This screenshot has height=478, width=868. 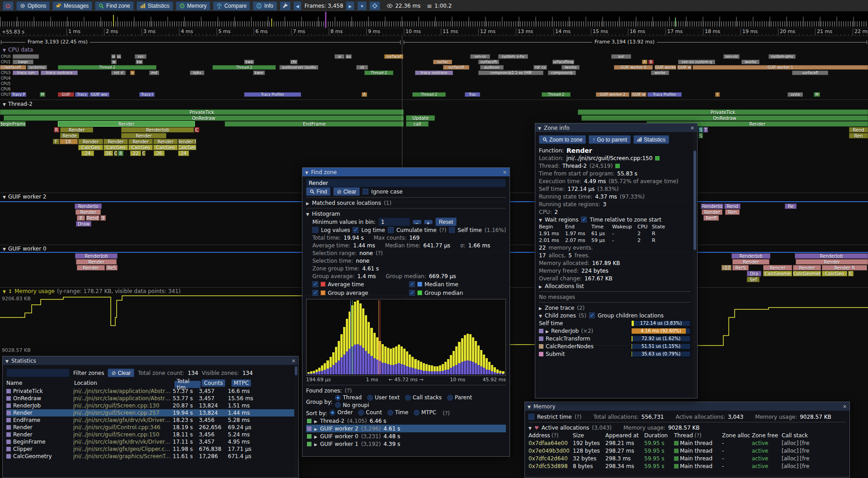 What do you see at coordinates (795, 95) in the screenshot?
I see `timeline-zone: syste` at bounding box center [795, 95].